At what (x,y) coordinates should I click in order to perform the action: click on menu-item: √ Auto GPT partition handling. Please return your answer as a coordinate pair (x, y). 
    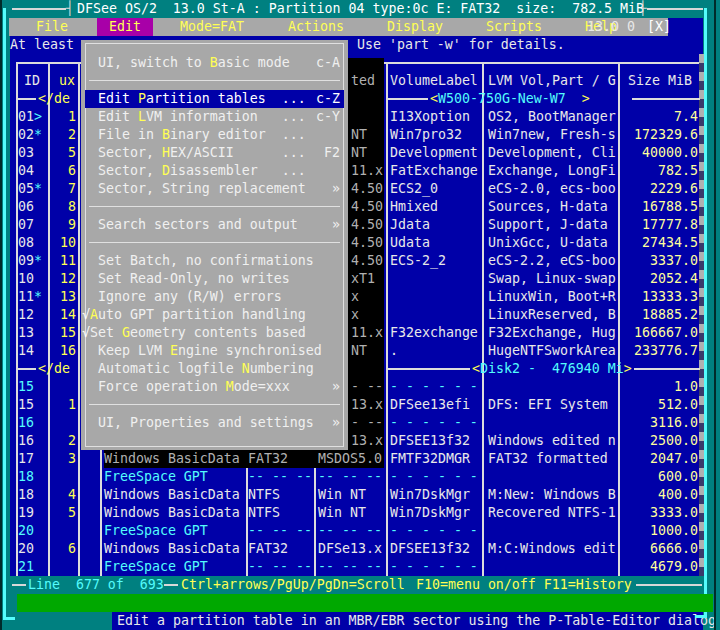
    Looking at the image, I should click on (214, 315).